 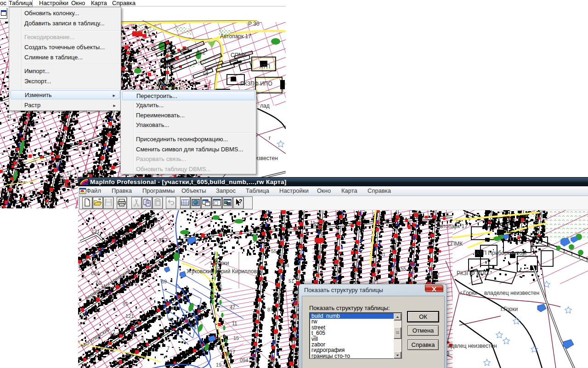 I want to click on svg-text: АТП, so click(x=265, y=67).